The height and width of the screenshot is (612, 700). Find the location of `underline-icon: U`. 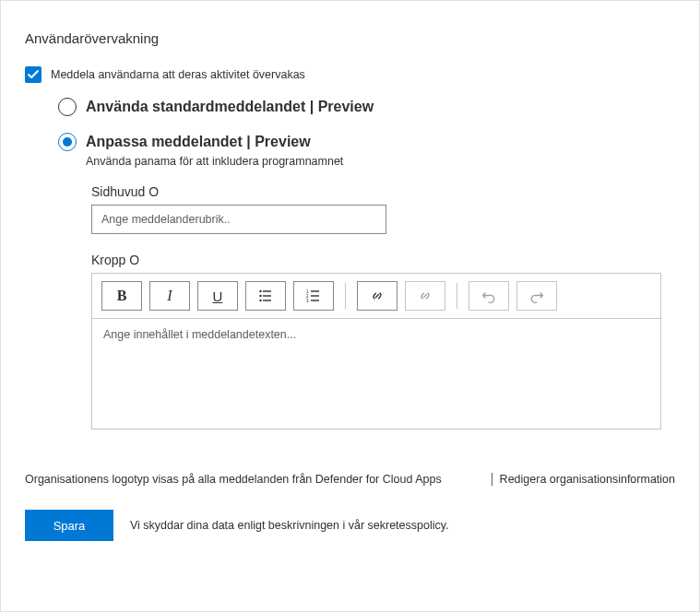

underline-icon: U is located at coordinates (218, 297).